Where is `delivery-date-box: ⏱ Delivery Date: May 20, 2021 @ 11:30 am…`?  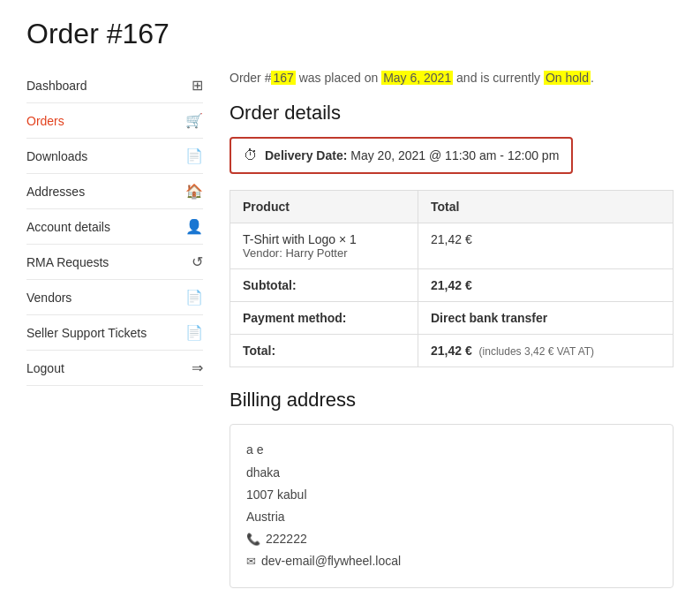
delivery-date-box: ⏱ Delivery Date: May 20, 2021 @ 11:30 am… is located at coordinates (401, 155).